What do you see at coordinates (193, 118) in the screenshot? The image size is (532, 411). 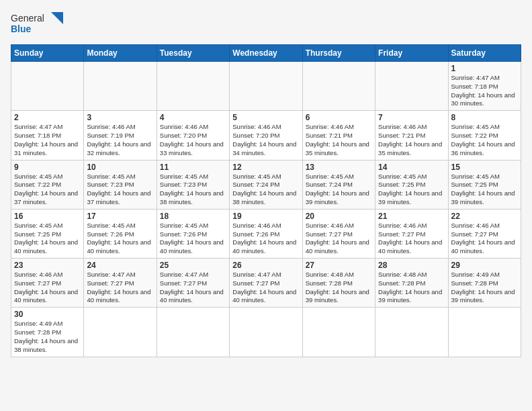 I see `day-number: 4` at bounding box center [193, 118].